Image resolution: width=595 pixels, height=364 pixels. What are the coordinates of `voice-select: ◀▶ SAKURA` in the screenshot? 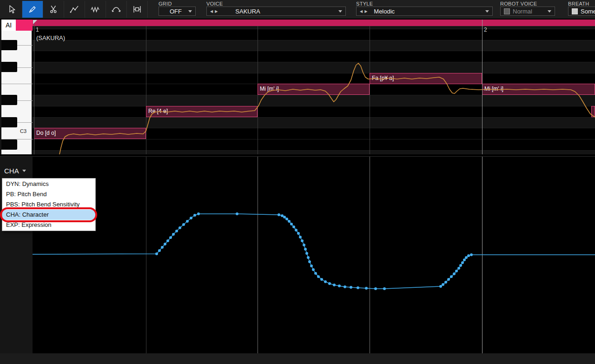 It's located at (276, 11).